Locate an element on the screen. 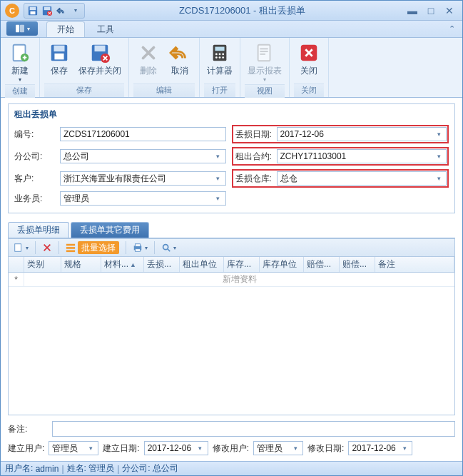 Image resolution: width=463 pixels, height=476 pixels. new-row-indicator: * is located at coordinates (16, 280).